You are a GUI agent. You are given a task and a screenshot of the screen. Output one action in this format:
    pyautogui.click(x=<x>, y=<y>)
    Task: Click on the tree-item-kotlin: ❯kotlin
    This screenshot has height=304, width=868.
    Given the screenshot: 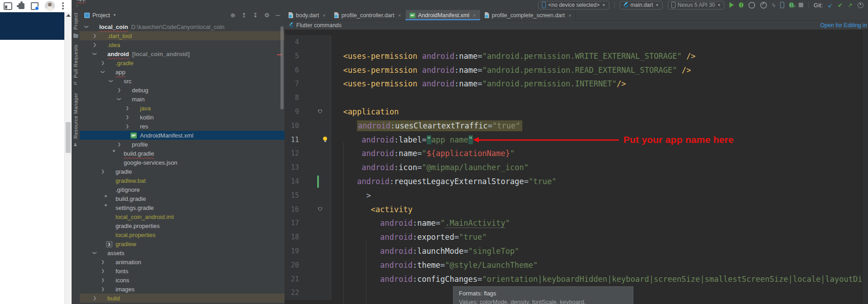 What is the action you would take?
    pyautogui.click(x=182, y=117)
    